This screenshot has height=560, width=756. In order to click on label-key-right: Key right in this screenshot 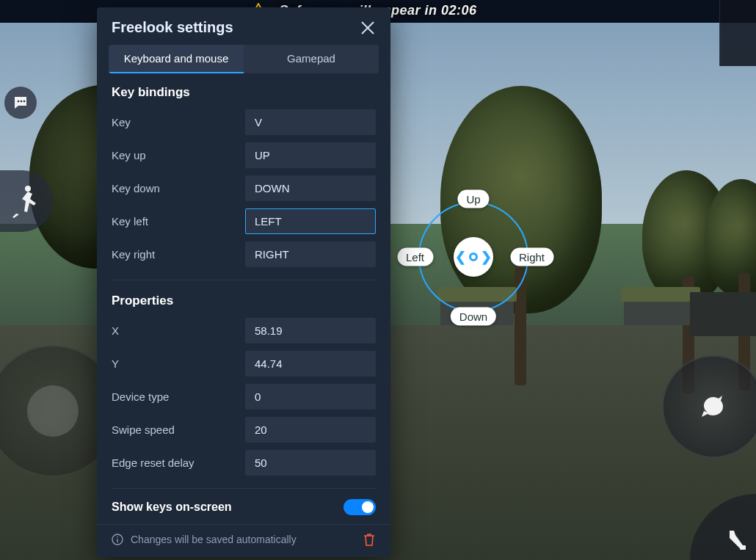, I will do `click(172, 254)`.